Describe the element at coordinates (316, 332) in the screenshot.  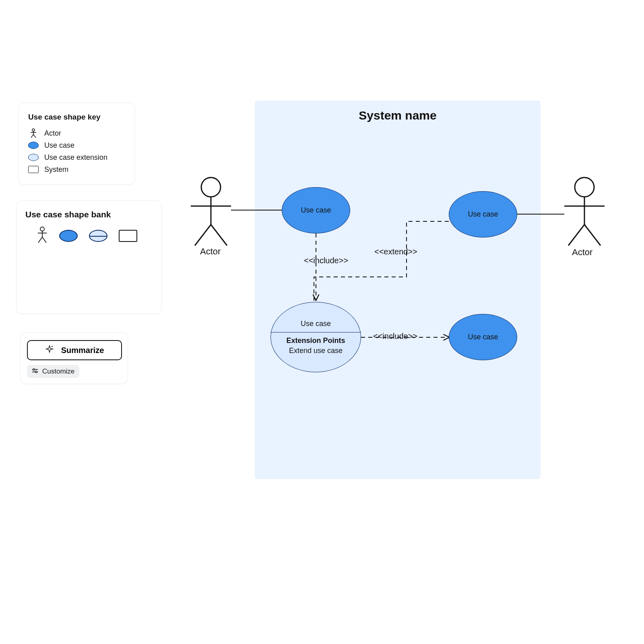
I see `usecase-3-divider` at that location.